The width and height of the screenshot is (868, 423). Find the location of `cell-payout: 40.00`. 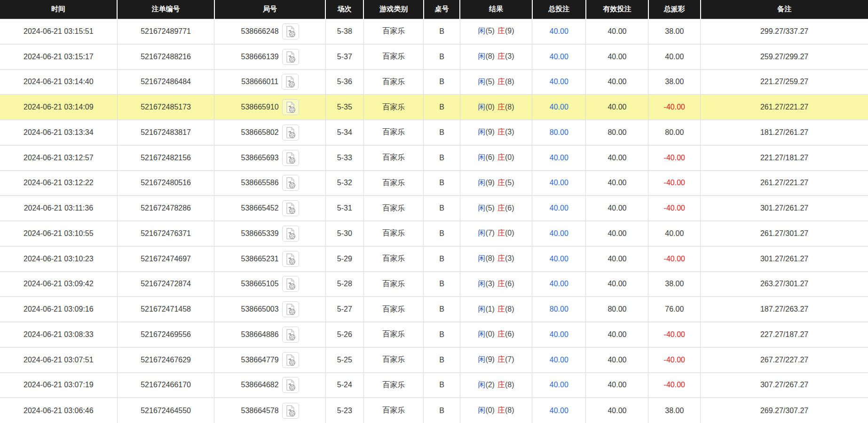

cell-payout: 40.00 is located at coordinates (674, 234).